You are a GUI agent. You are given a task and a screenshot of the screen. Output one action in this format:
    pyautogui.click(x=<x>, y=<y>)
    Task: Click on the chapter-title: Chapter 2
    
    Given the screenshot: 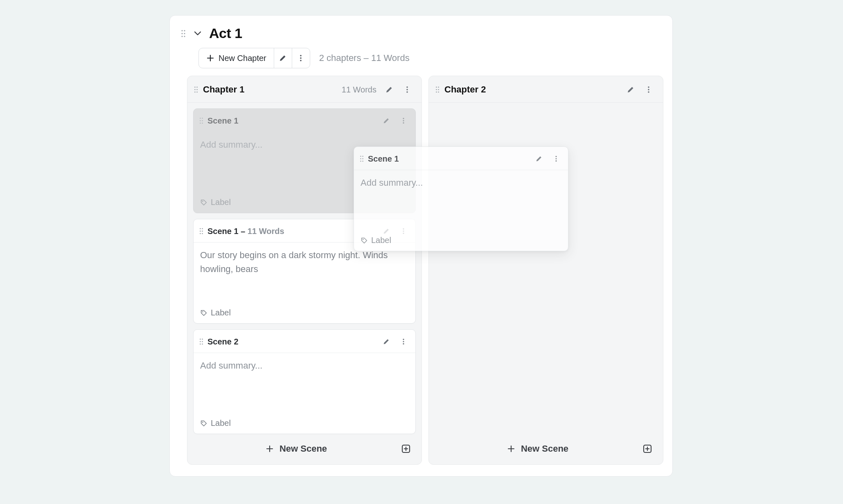 What is the action you would take?
    pyautogui.click(x=465, y=90)
    